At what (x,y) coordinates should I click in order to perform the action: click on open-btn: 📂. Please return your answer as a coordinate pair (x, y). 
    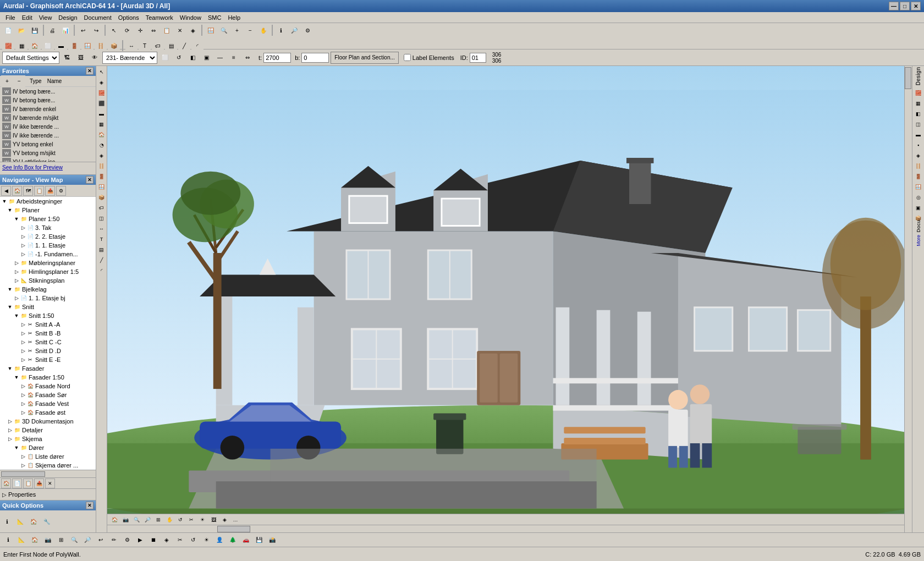
    Looking at the image, I should click on (21, 30).